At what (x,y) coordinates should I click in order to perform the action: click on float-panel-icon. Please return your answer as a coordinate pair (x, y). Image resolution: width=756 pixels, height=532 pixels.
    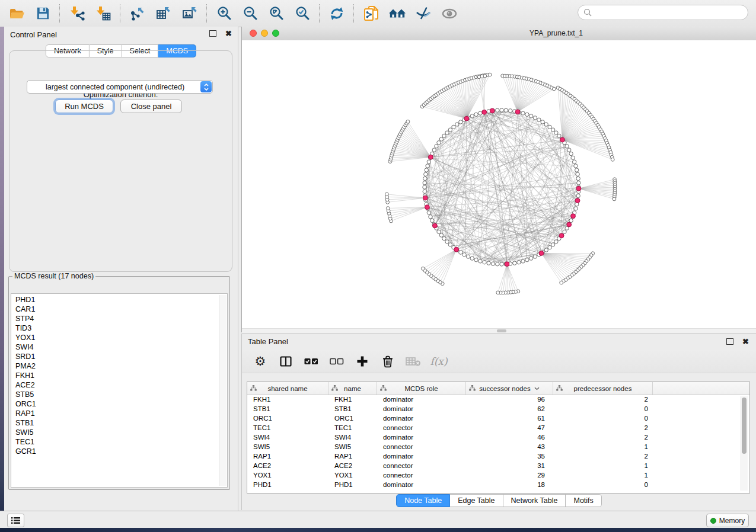
    Looking at the image, I should click on (213, 33).